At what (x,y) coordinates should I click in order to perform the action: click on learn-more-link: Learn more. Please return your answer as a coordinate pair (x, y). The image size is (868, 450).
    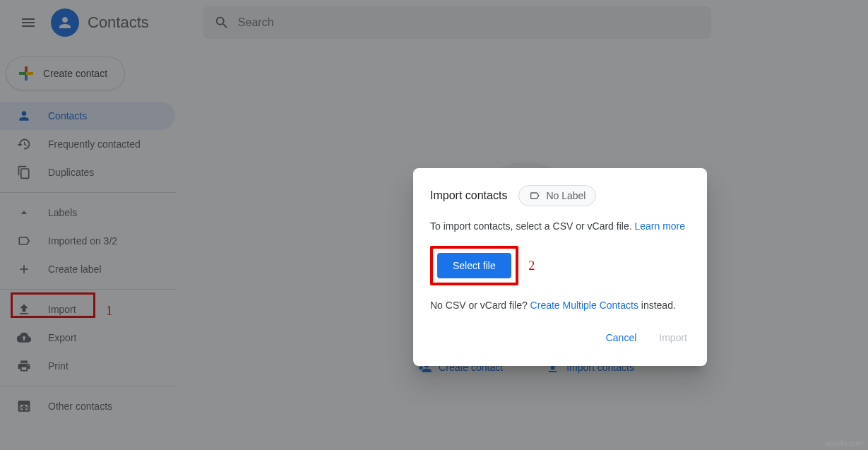
    Looking at the image, I should click on (660, 226).